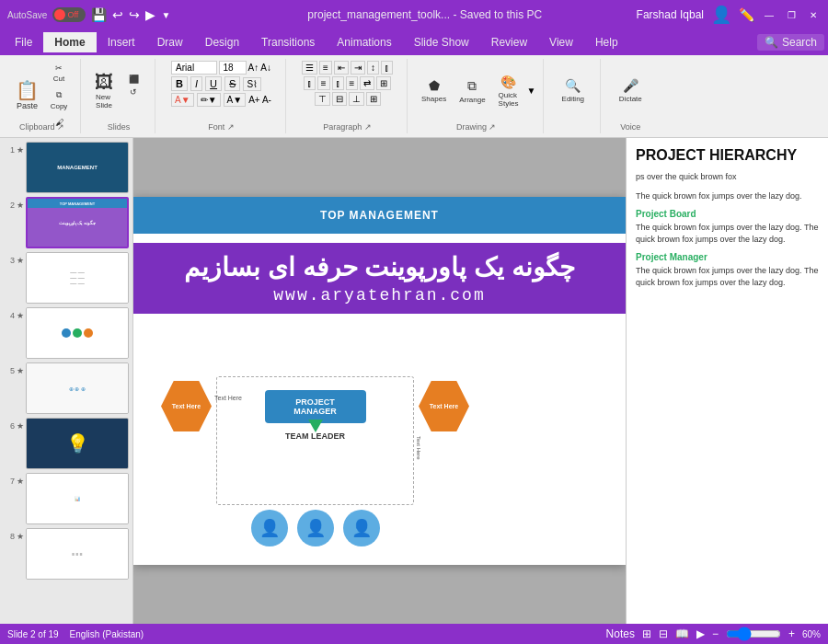 This screenshot has height=644, width=828. I want to click on align-right-icon: ⫿, so click(339, 83).